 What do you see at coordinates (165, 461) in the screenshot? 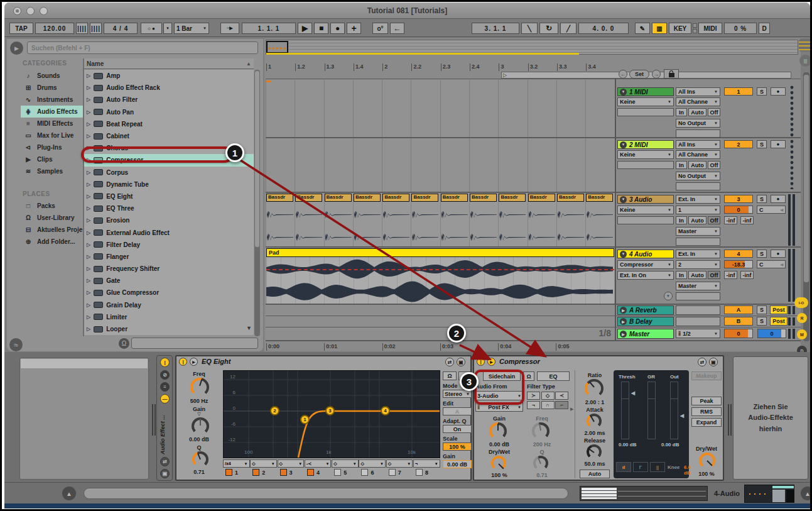
I see `rack-hot-swap-button: ⇄` at bounding box center [165, 461].